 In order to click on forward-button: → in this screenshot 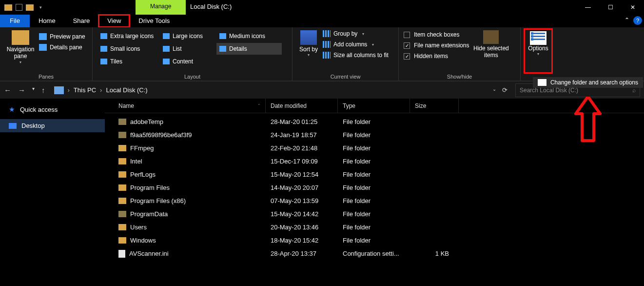, I will do `click(21, 90)`.